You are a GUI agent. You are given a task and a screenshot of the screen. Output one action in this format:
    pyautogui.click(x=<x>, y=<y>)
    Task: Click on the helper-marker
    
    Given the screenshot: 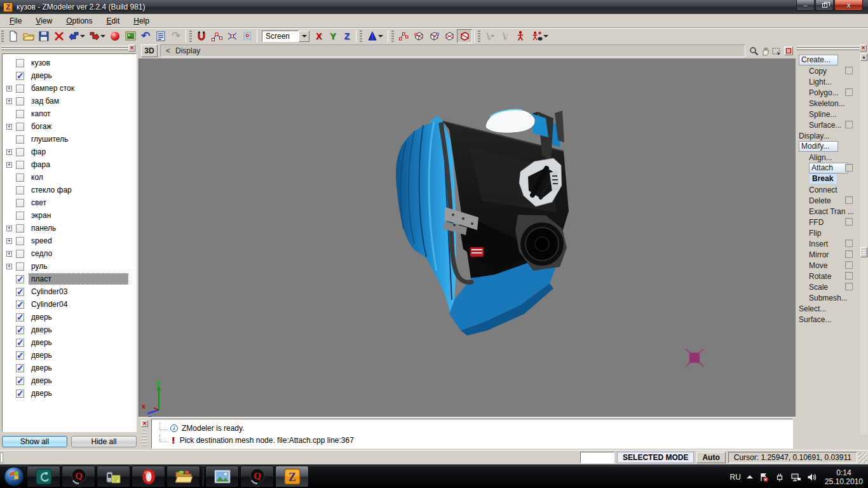 What is the action you would take?
    pyautogui.click(x=695, y=358)
    